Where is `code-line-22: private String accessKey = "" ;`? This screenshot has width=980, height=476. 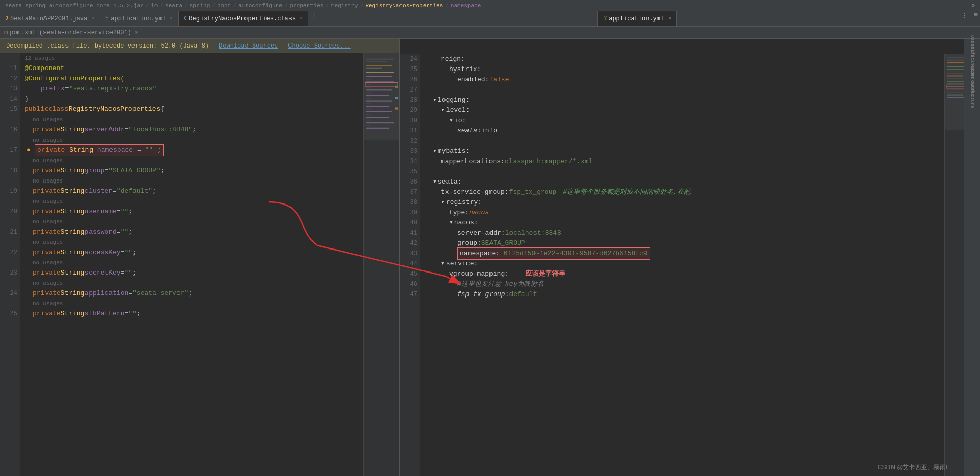
code-line-22: private String accessKey = "" ; is located at coordinates (194, 253).